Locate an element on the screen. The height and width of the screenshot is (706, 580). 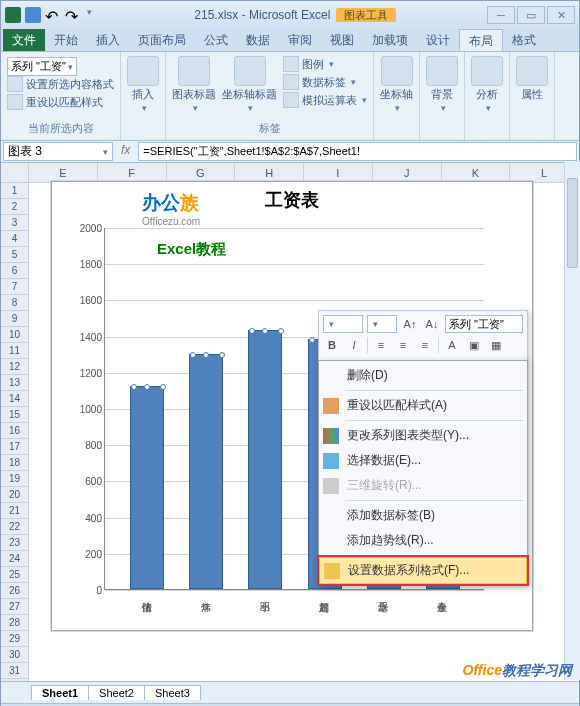
background-icon is located at coordinates (442, 71).